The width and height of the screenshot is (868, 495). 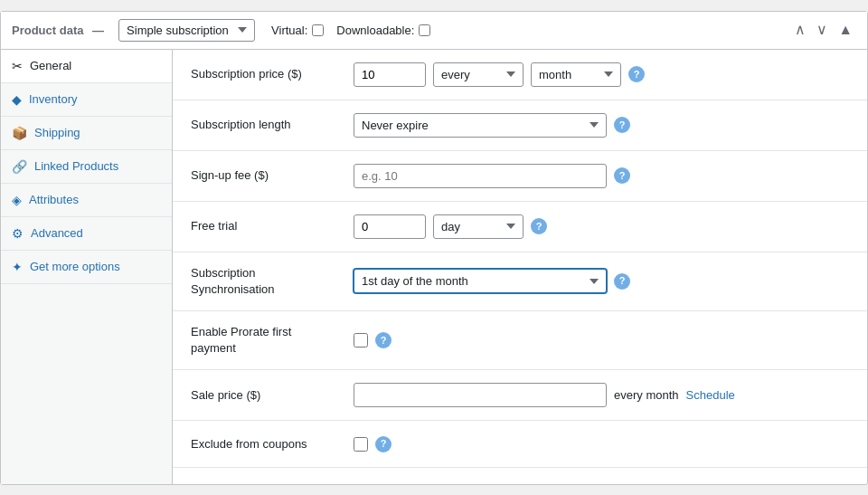 I want to click on subscription-sync-label: Subscription Synchronisation, so click(x=272, y=281).